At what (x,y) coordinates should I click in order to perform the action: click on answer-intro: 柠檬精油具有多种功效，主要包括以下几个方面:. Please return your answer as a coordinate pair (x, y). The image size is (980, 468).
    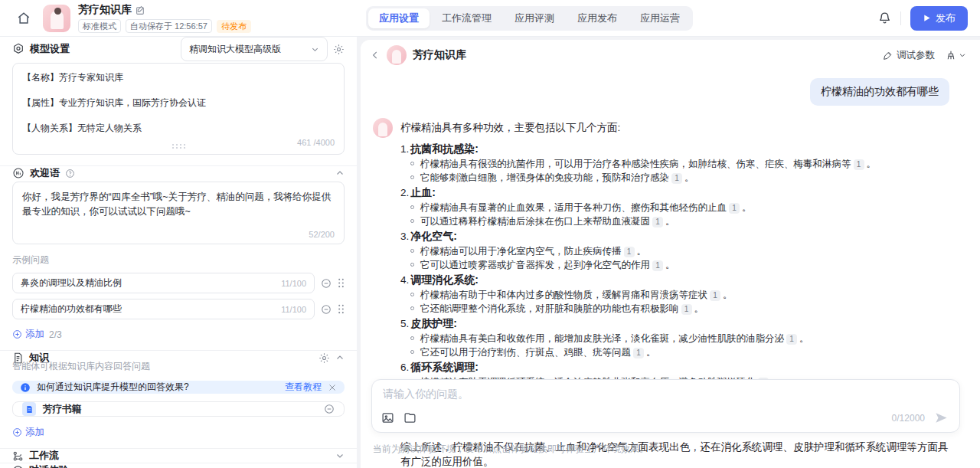
    Looking at the image, I should click on (675, 128).